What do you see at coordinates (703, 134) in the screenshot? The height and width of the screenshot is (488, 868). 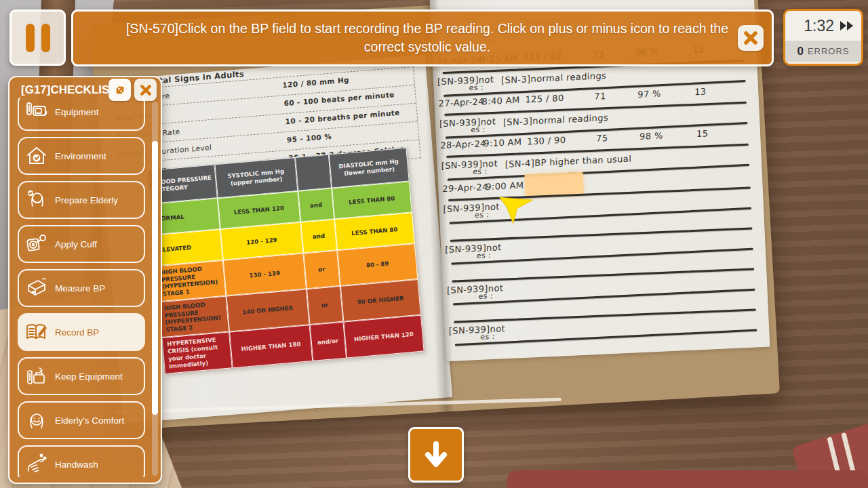 I see `entry-respiration: 15` at bounding box center [703, 134].